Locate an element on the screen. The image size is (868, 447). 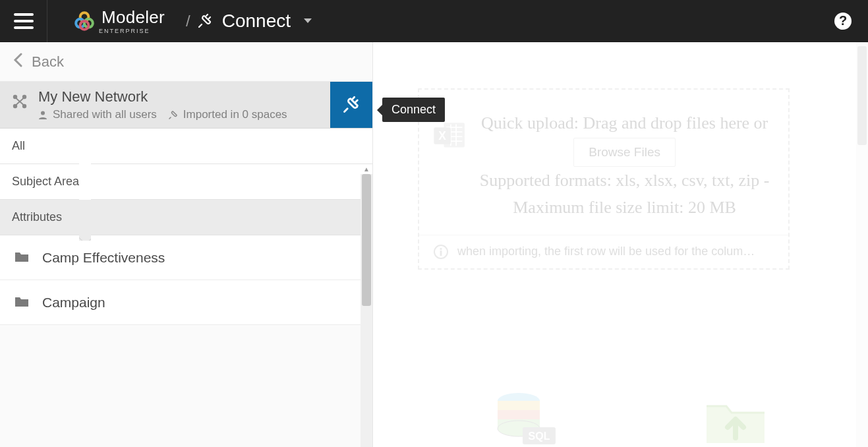
filter-all: All is located at coordinates (186, 146).